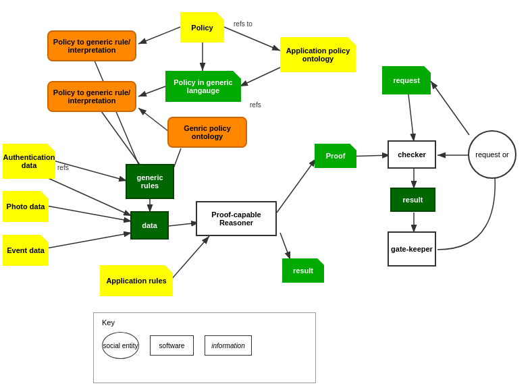  I want to click on auth-data-label: Authentication data, so click(29, 161).